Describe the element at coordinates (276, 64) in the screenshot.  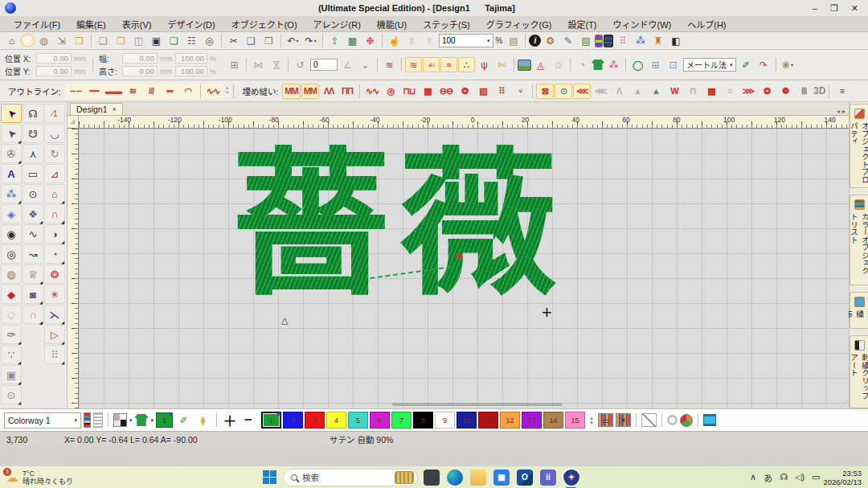
I see `mirror-v-icon: ⋈` at that location.